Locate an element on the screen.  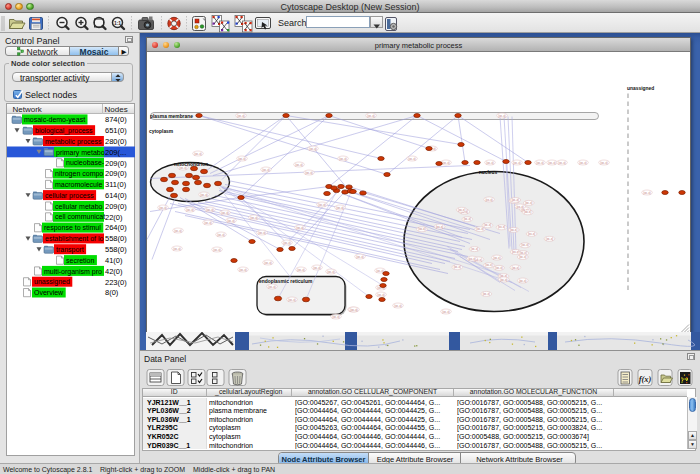
svg-text: biological_process is located at coordinates (64, 130).